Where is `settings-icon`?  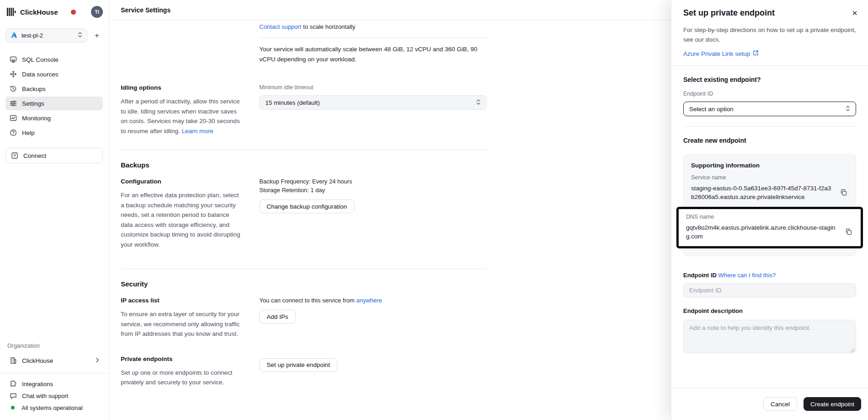
settings-icon is located at coordinates (13, 103).